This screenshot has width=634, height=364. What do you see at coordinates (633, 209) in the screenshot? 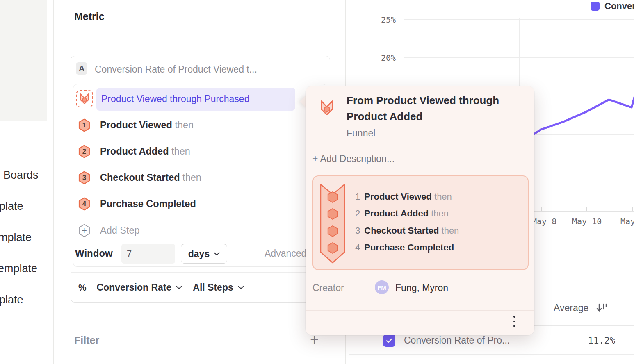
I see `x-tick-may12` at bounding box center [633, 209].